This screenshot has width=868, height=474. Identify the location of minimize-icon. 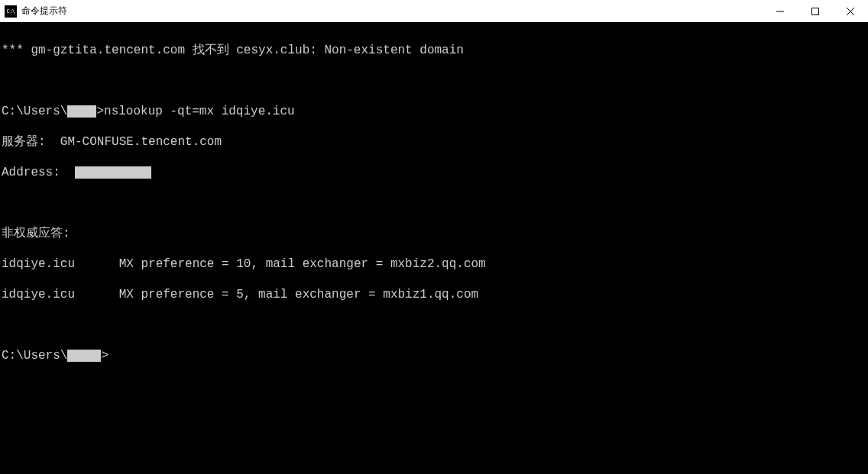
(780, 11).